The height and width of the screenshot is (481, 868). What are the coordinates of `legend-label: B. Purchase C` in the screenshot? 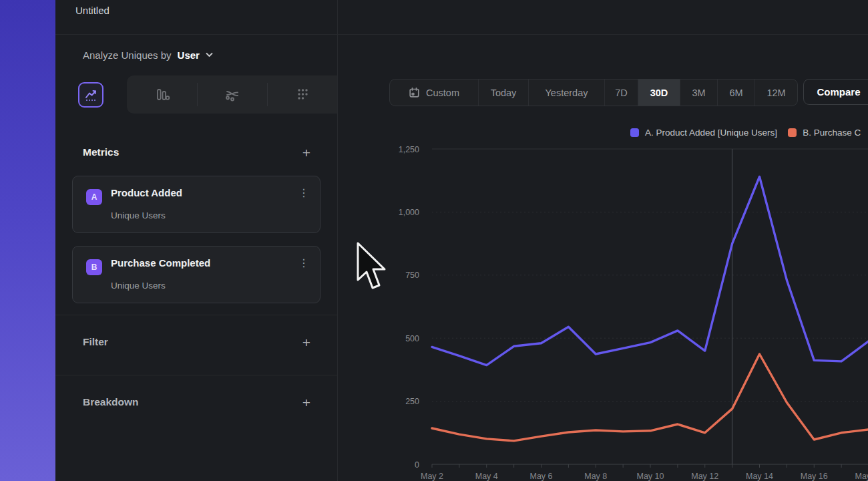 It's located at (832, 132).